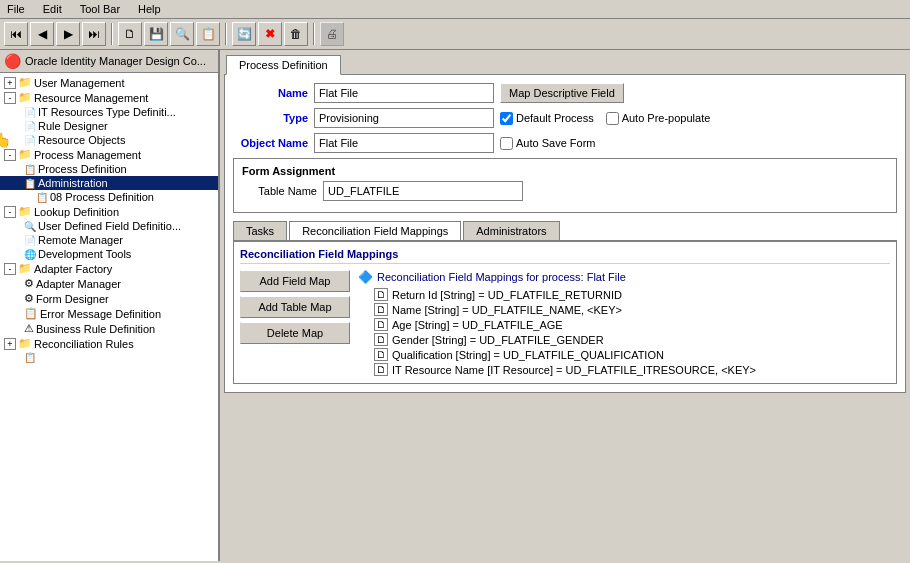 The image size is (910, 563). Describe the element at coordinates (109, 314) in the screenshot. I see `sidebar-item-form-designer: 📋 Error Message Definition` at that location.